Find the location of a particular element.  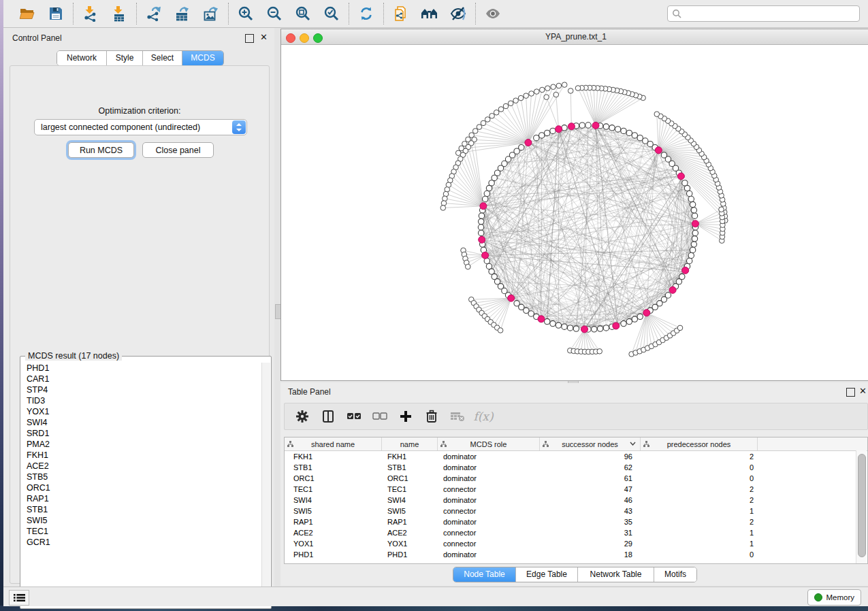

select-all-rows-icon is located at coordinates (354, 416).